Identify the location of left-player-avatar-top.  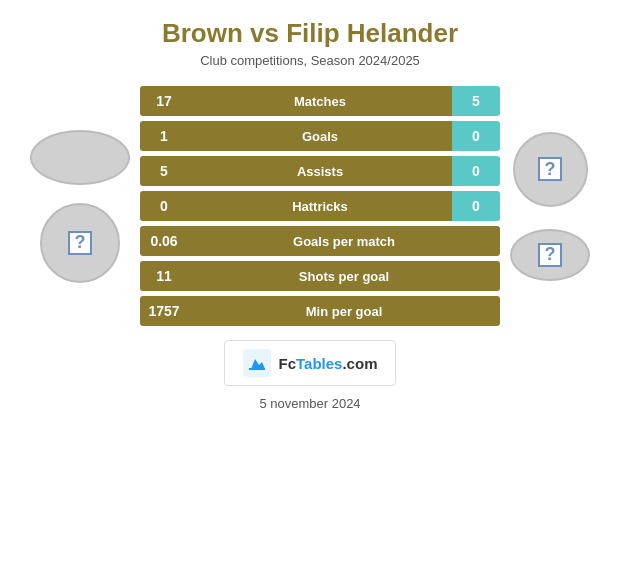
(80, 158).